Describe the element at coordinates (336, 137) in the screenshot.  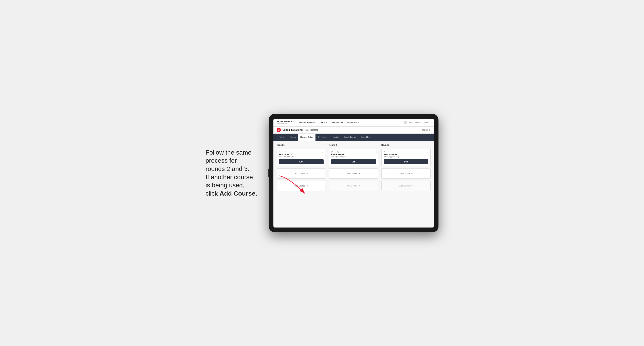
I see `tab-results: Results` at that location.